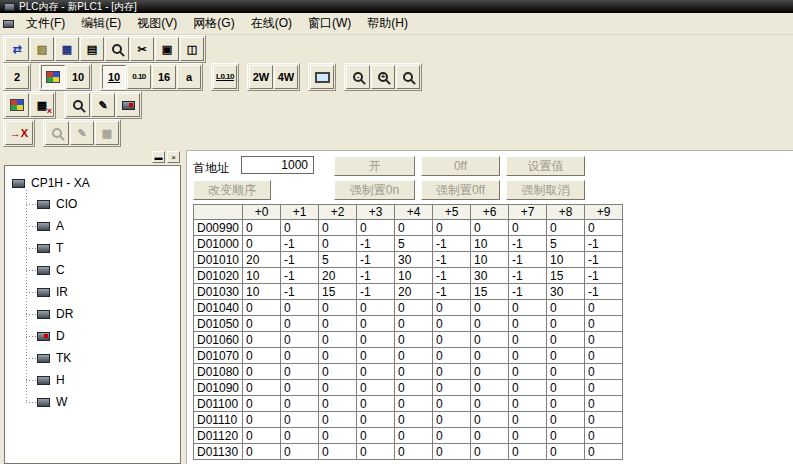 This screenshot has height=464, width=793. What do you see at coordinates (100, 314) in the screenshot?
I see `tree-item-dr: DR` at bounding box center [100, 314].